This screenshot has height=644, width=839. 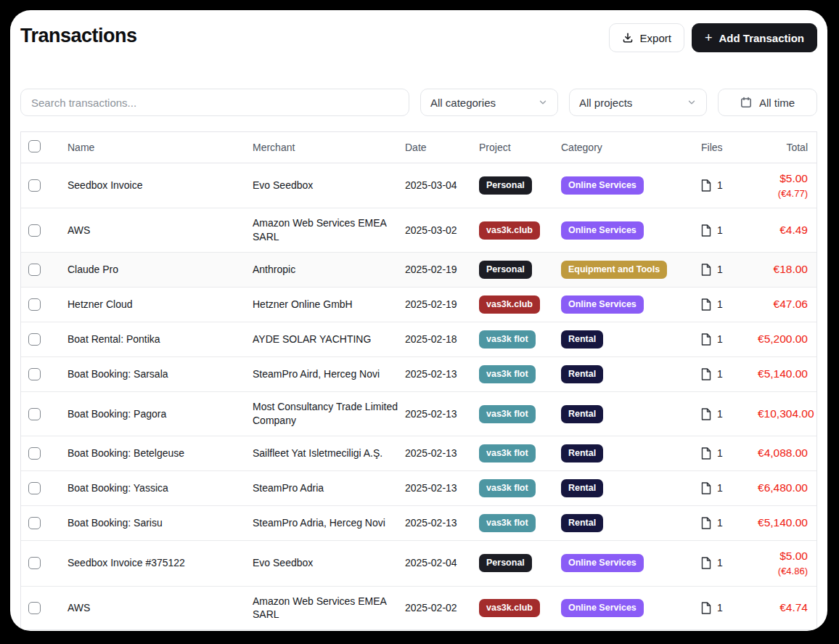 I want to click on search-input, so click(x=215, y=102).